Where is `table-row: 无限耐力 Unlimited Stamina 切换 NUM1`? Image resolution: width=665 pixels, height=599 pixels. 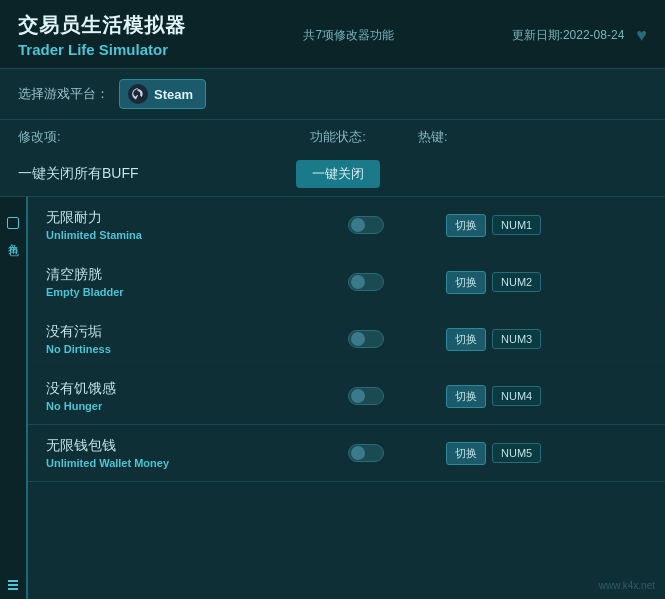
table-row: 无限耐力 Unlimited Stamina 切换 NUM1 is located at coordinates (346, 226).